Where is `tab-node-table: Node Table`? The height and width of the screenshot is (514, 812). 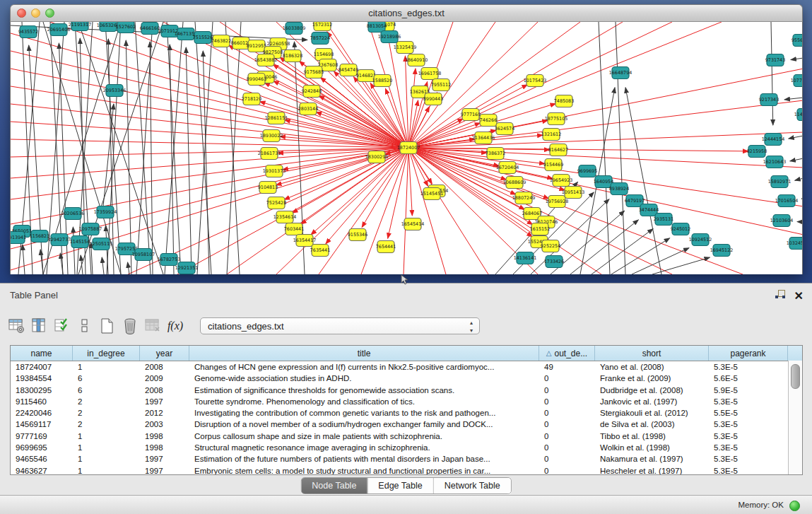
tab-node-table: Node Table is located at coordinates (334, 486).